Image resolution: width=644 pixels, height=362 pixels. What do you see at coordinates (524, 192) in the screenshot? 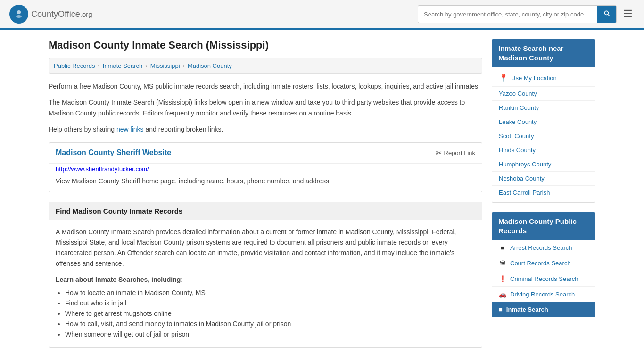
I see `east-carroll-link: East Carroll Parish` at bounding box center [524, 192].